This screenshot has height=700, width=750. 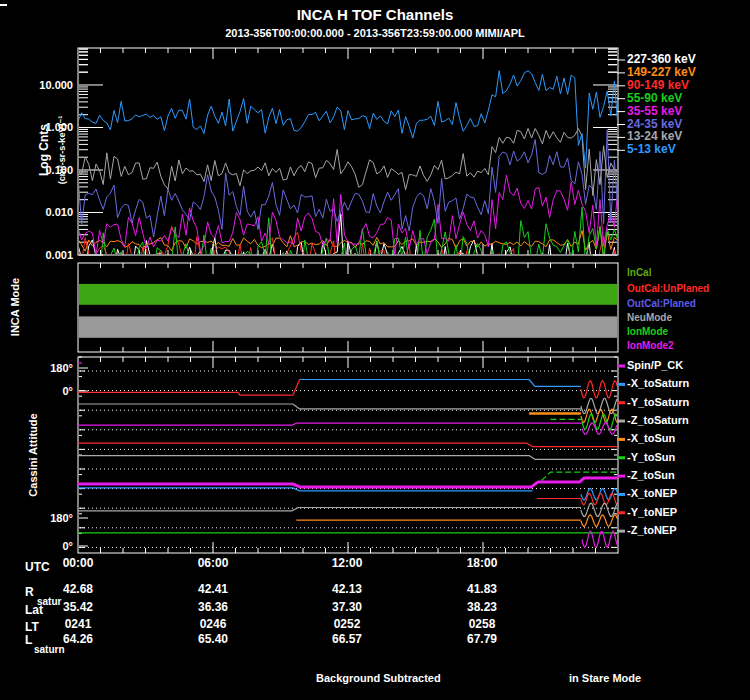 I want to click on table-cell: 41.83, so click(x=482, y=589).